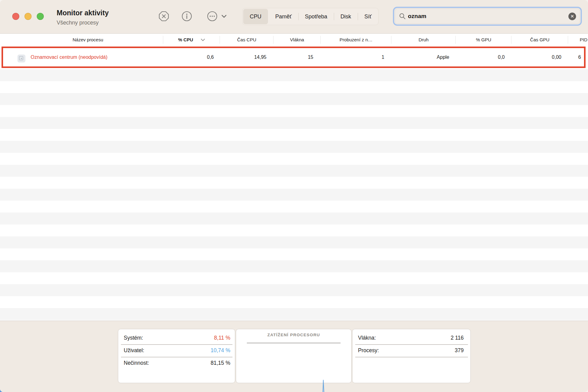 This screenshot has width=588, height=392. Describe the element at coordinates (311, 17) in the screenshot. I see `segmented-control: CPUPaměťSpotřebaDiskSíť` at that location.